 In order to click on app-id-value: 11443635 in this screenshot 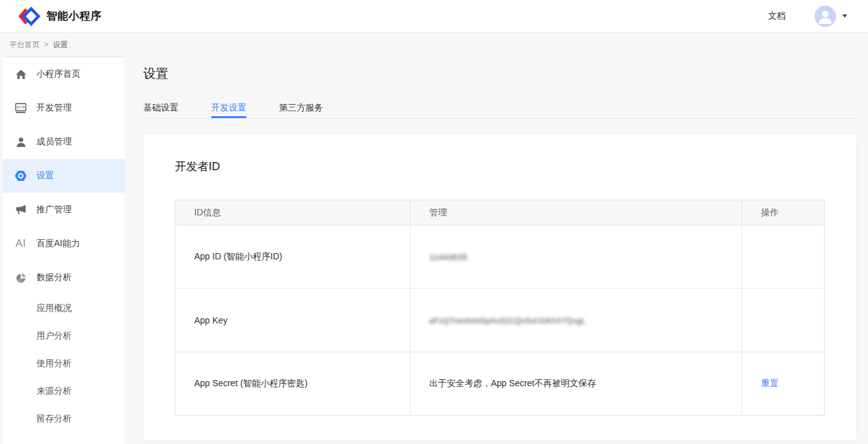, I will do `click(449, 257)`.